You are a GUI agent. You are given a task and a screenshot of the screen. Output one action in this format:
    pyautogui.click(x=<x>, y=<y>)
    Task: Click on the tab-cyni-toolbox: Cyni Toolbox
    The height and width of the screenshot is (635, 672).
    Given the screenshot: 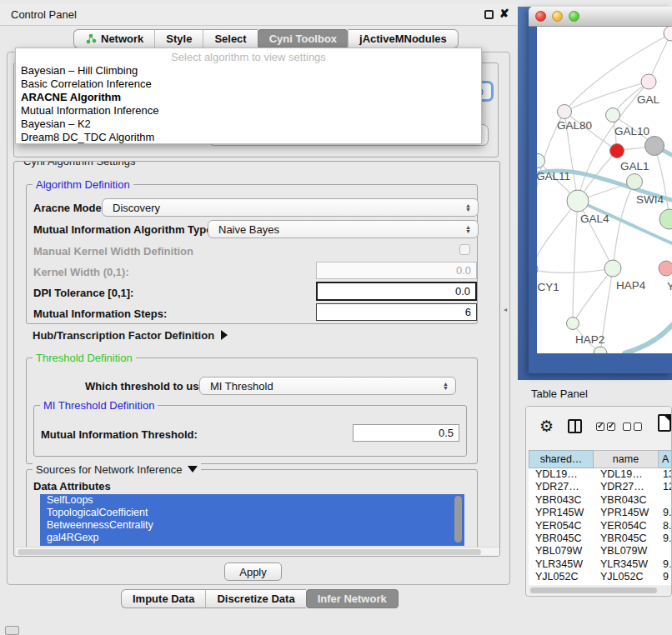 What is the action you would take?
    pyautogui.click(x=303, y=38)
    